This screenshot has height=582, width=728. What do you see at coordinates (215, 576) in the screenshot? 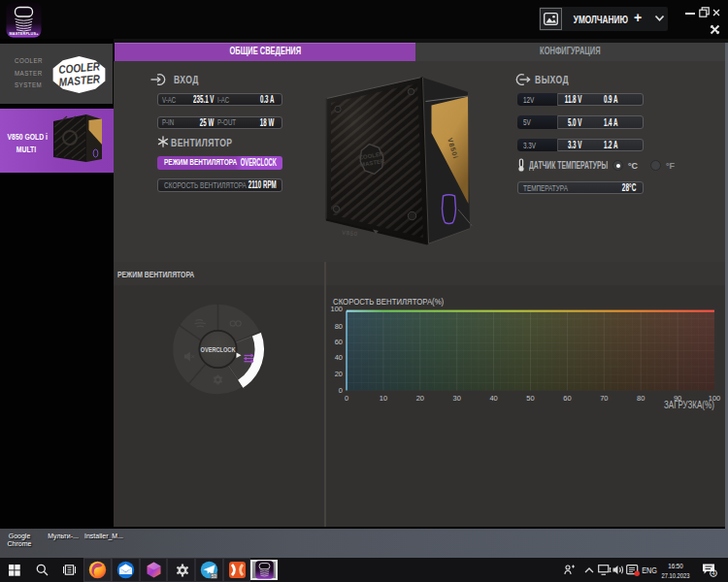
I see `svg-text: 53` at bounding box center [215, 576].